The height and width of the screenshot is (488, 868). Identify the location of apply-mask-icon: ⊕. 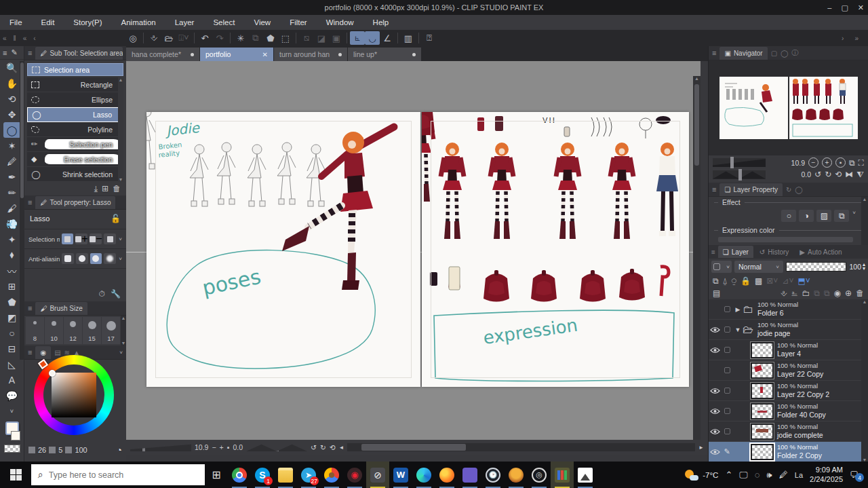
(848, 293).